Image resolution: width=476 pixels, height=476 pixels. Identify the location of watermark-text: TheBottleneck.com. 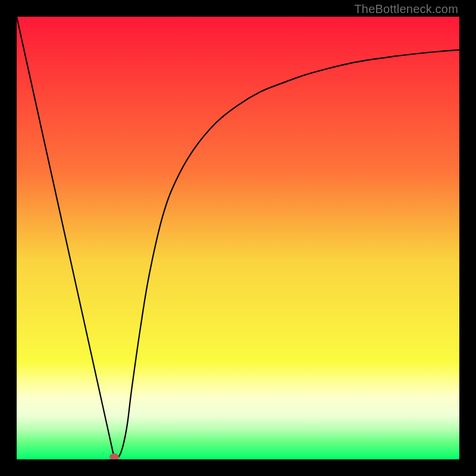
(406, 10).